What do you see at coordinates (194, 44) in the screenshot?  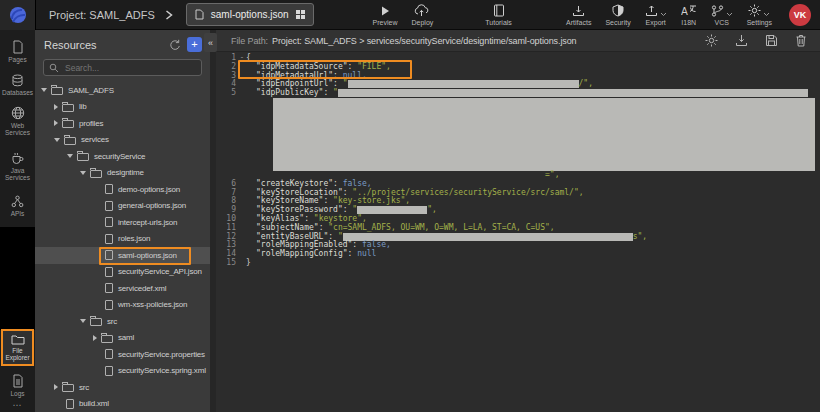 I see `add-resource-button: +` at bounding box center [194, 44].